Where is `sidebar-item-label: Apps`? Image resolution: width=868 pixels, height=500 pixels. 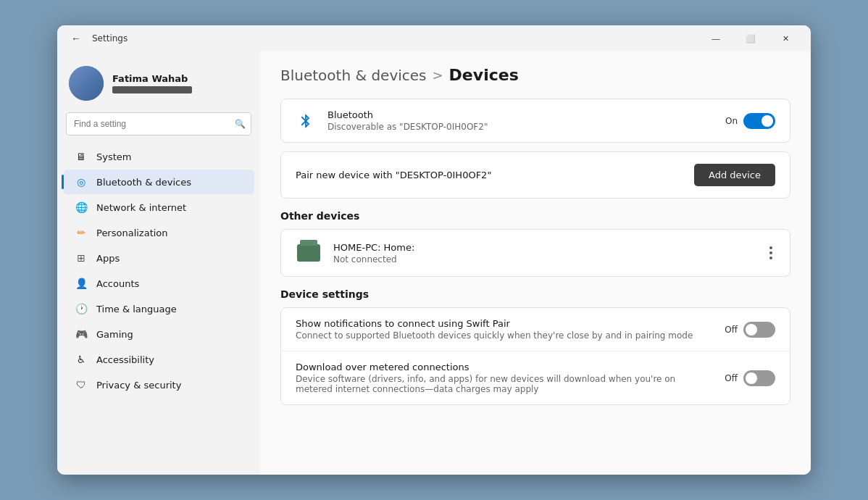
sidebar-item-label: Apps is located at coordinates (108, 258).